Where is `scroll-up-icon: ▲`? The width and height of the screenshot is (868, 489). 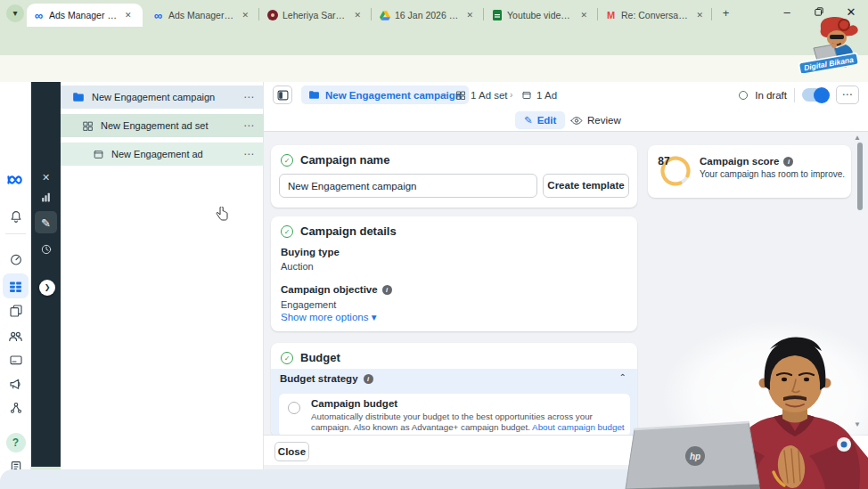 scroll-up-icon: ▲ is located at coordinates (857, 137).